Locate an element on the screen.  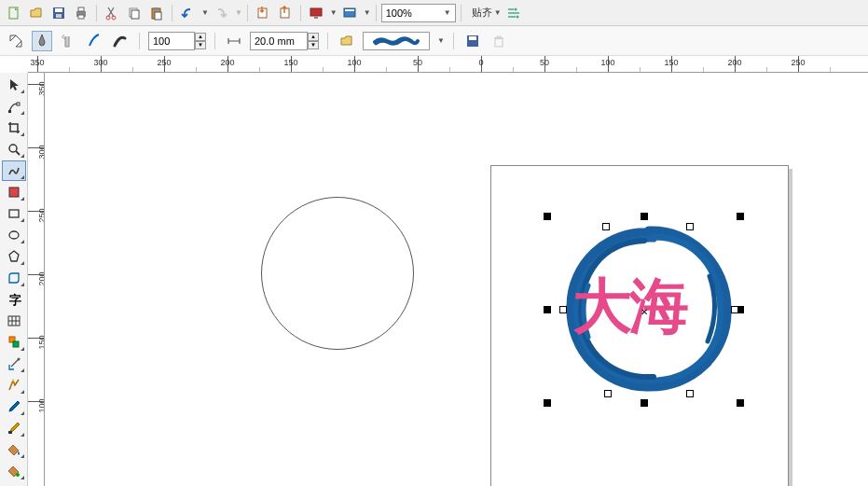
pressure-tool-icon is located at coordinates (120, 41).